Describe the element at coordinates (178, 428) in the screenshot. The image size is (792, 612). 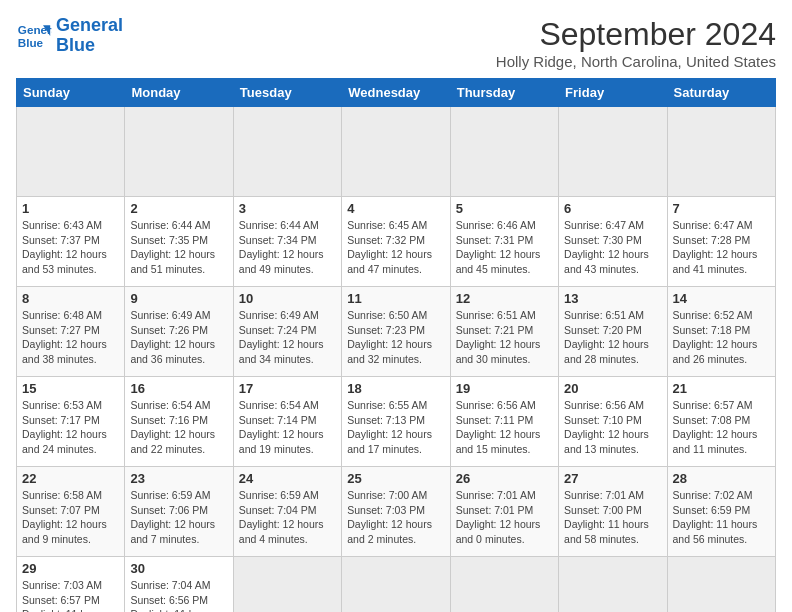
I see `day-info: Sunrise: 6:54 AM Sunset: 7:16 PM Dayligh…` at that location.